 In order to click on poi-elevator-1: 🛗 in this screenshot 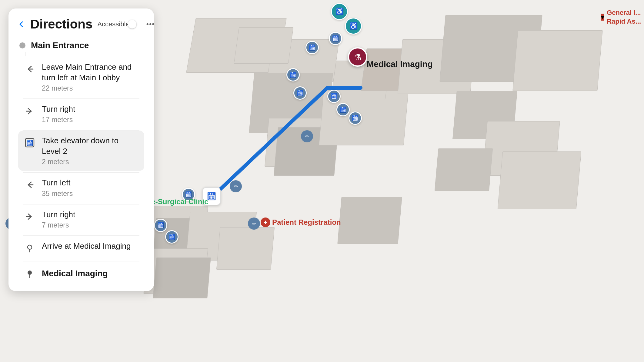, I will do `click(335, 38)`.